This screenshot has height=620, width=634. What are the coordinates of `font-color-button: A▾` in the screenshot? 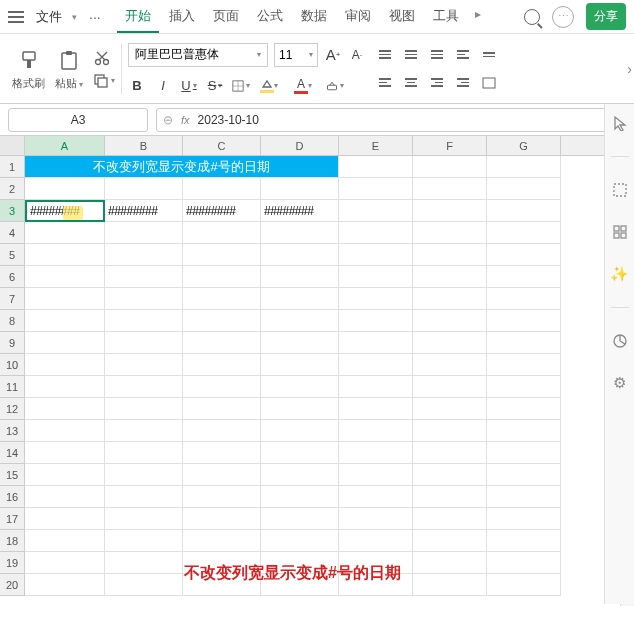 It's located at (301, 86).